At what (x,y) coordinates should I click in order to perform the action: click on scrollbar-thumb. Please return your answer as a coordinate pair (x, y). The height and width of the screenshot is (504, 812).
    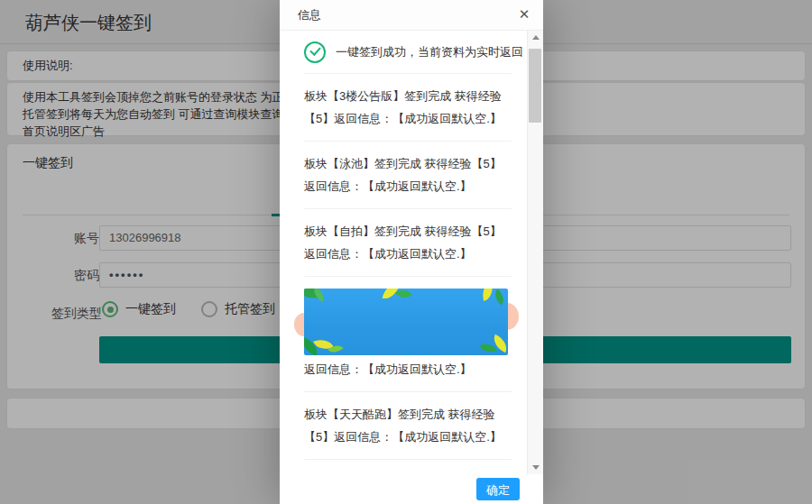
    Looking at the image, I should click on (535, 86).